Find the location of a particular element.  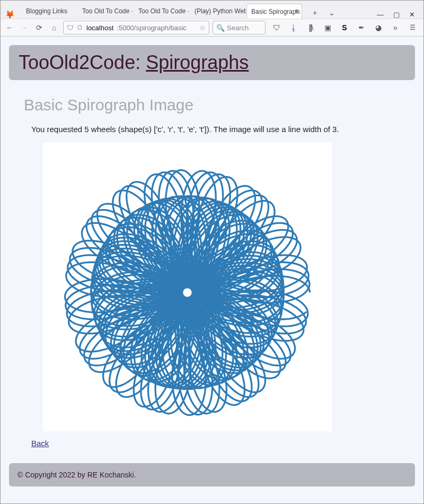

extension-s-icon: S is located at coordinates (344, 28).